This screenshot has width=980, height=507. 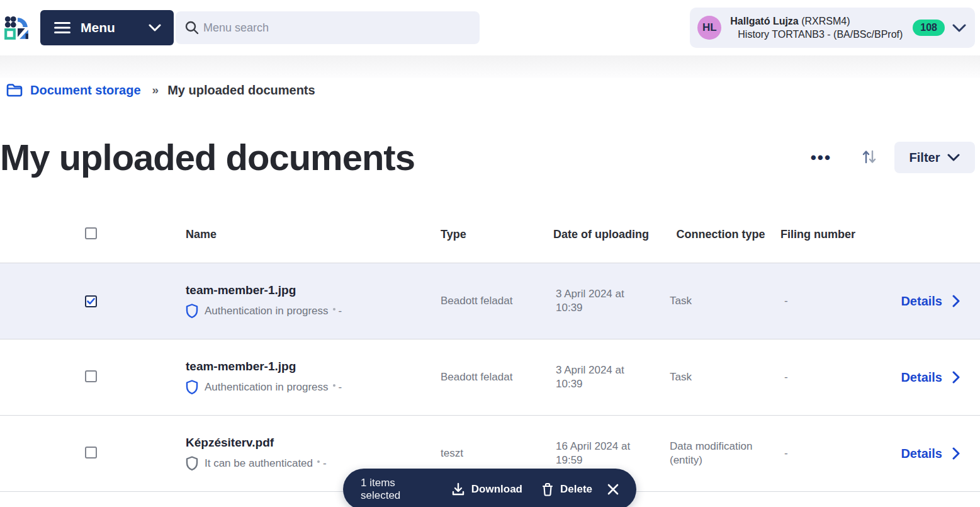 I want to click on delete-label: Delete, so click(x=577, y=489).